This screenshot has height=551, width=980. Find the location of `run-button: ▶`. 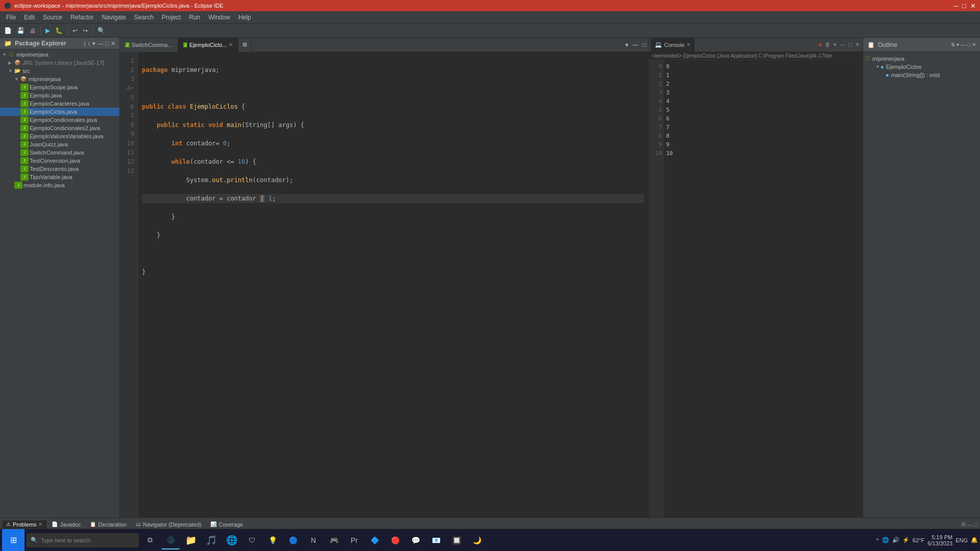

run-button: ▶ is located at coordinates (48, 31).